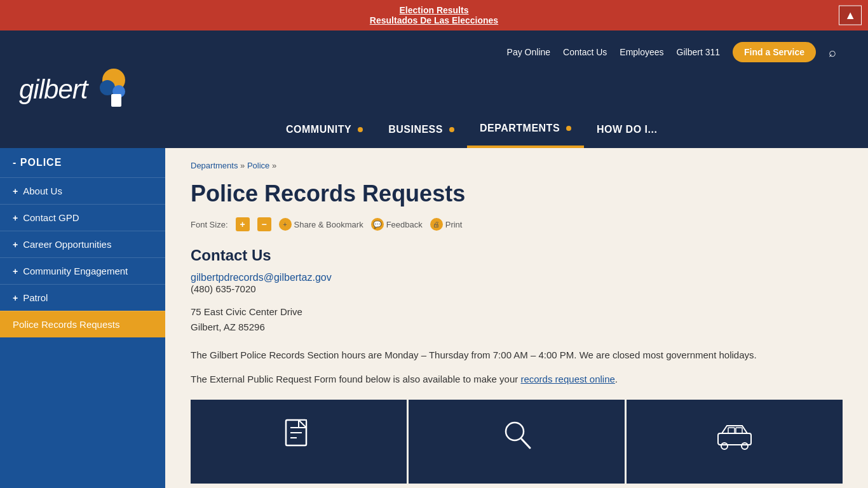 The image size is (868, 488). Describe the element at coordinates (529, 52) in the screenshot. I see `pay-online-link: Pay Online` at that location.